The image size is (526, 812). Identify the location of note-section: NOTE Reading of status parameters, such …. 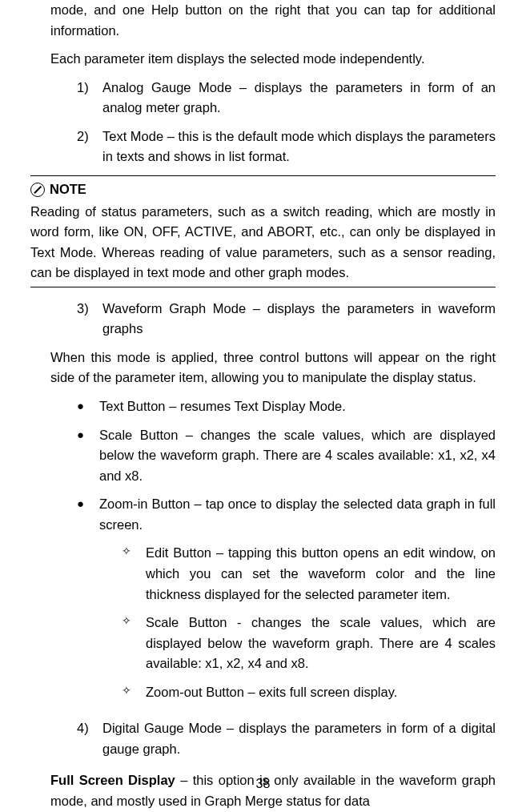
(263, 231).